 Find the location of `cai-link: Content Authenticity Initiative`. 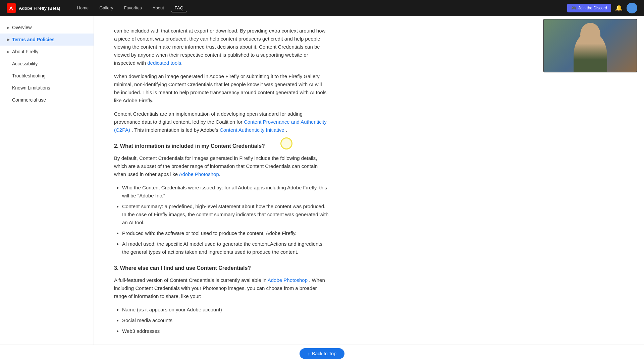

cai-link: Content Authenticity Initiative is located at coordinates (252, 130).